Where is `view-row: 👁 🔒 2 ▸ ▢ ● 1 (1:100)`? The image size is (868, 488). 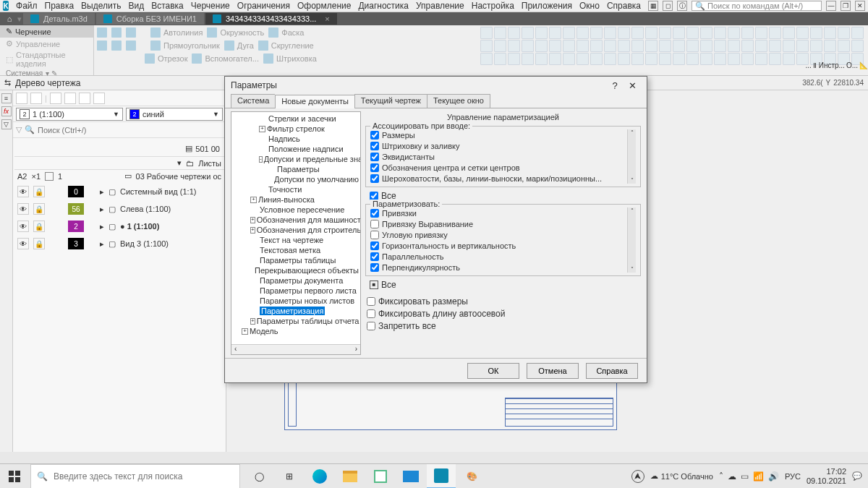
view-row: 👁 🔒 2 ▸ ▢ ● 1 (1:100) is located at coordinates (119, 226).